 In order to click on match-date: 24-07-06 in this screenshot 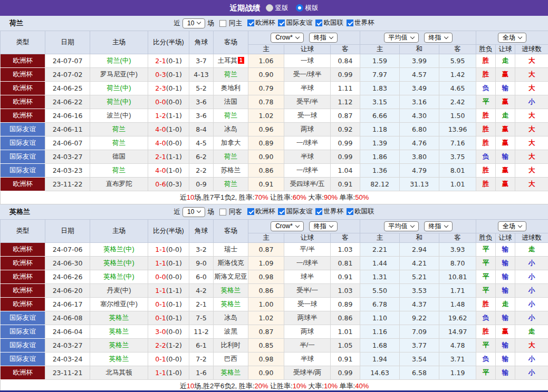, I will do `click(68, 250)`.